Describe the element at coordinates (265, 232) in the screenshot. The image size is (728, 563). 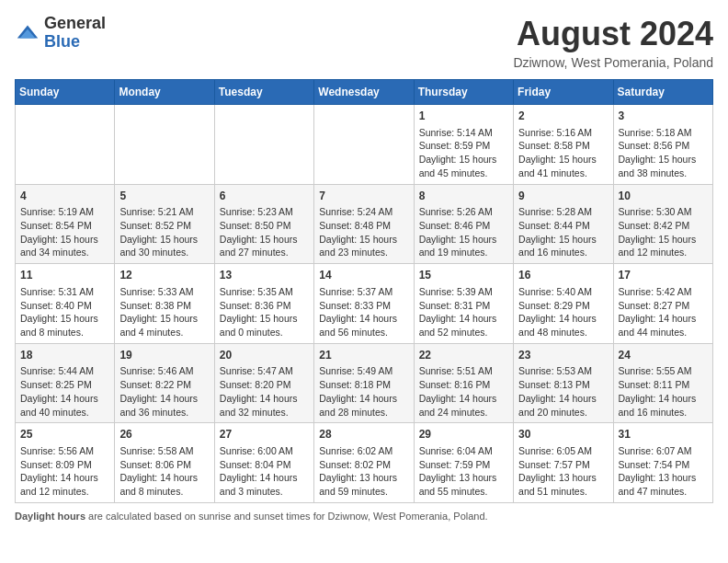
I see `day-info: Sunrise: 5:23 AMSunset: 8:50 PMDaylight:…` at that location.